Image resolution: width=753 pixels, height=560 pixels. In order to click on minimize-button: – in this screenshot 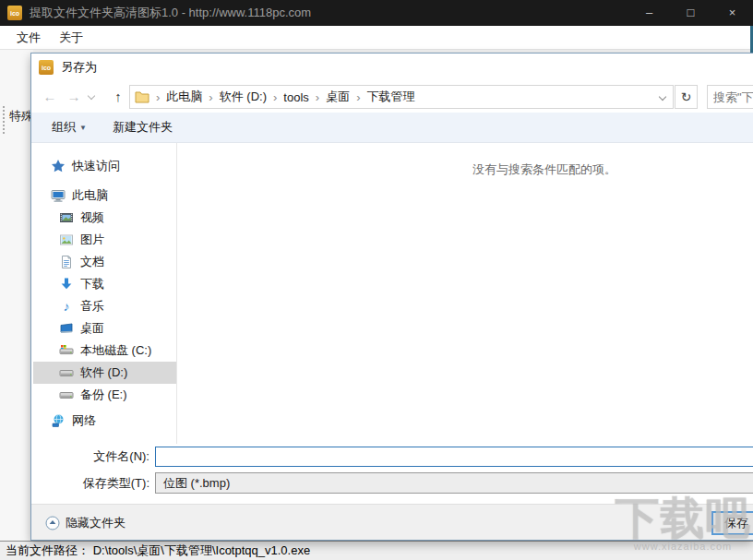, I will do `click(650, 13)`.